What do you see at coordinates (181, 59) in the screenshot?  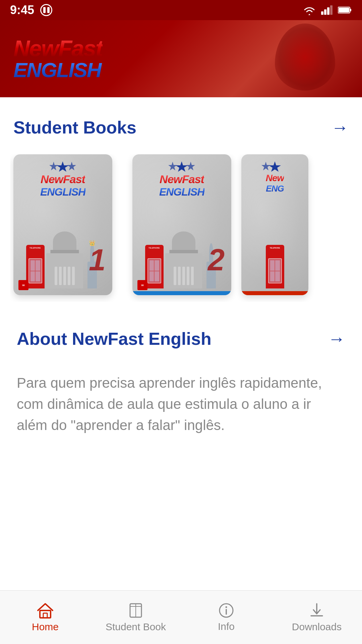 I see `header-banner: NewFast ENGLISH` at bounding box center [181, 59].